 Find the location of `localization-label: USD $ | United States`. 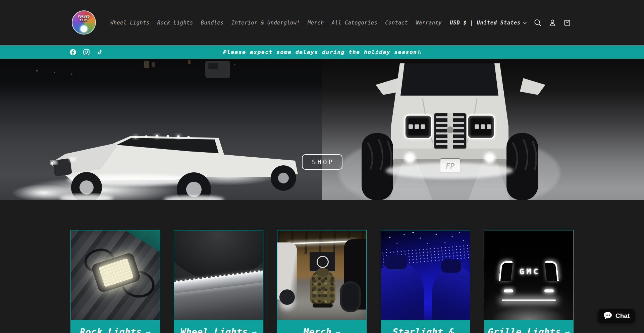

localization-label: USD $ | United States is located at coordinates (485, 23).